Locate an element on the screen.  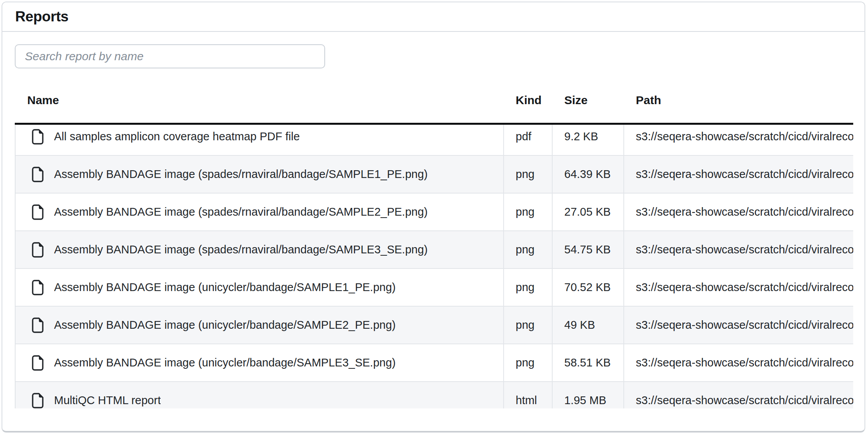
report-kind: pdf is located at coordinates (527, 140).